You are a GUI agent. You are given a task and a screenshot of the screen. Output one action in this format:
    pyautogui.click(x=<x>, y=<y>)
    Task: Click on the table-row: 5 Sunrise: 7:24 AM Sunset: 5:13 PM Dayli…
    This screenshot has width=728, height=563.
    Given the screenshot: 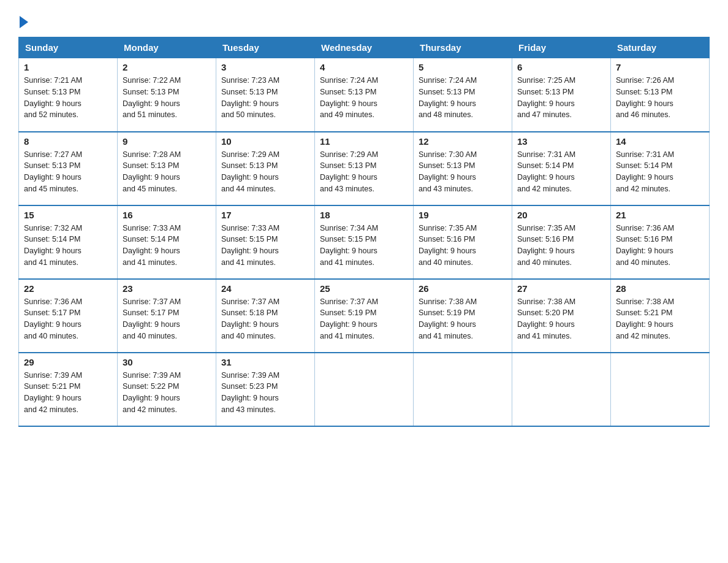 What is the action you would take?
    pyautogui.click(x=463, y=95)
    